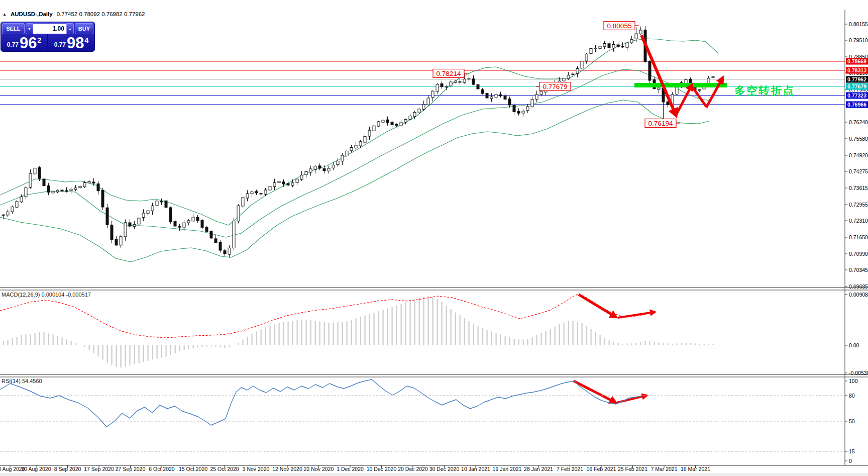 The width and height of the screenshot is (868, 476). Describe the element at coordinates (858, 24) in the screenshot. I see `price-tick: 0.80155` at that location.